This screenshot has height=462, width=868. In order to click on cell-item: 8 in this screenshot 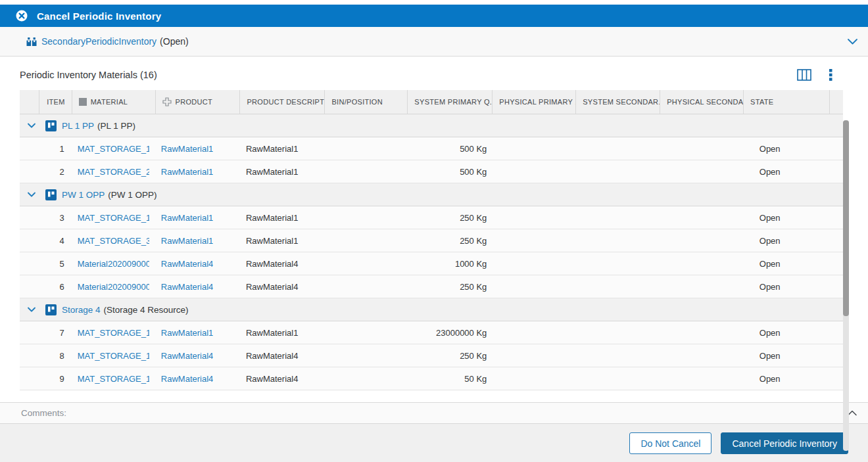, I will do `click(56, 356)`.